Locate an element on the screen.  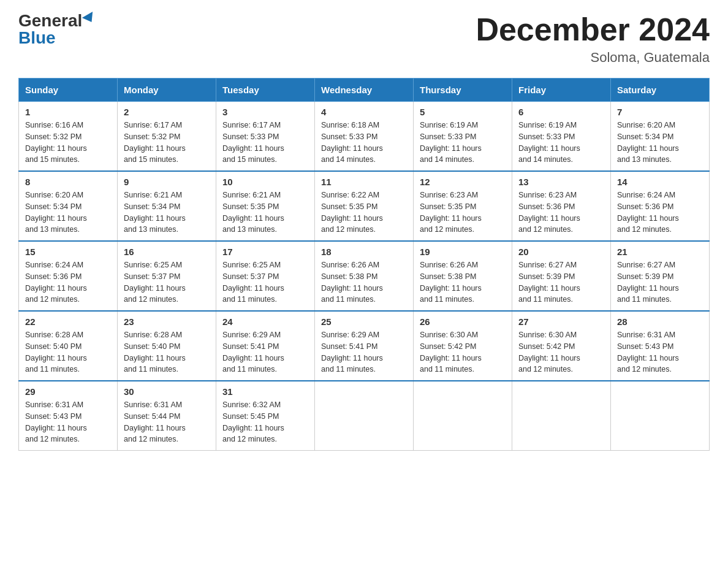
calendar-cell: 3 Sunrise: 6:17 AMSunset: 5:33 PMDayligh… is located at coordinates (266, 137).